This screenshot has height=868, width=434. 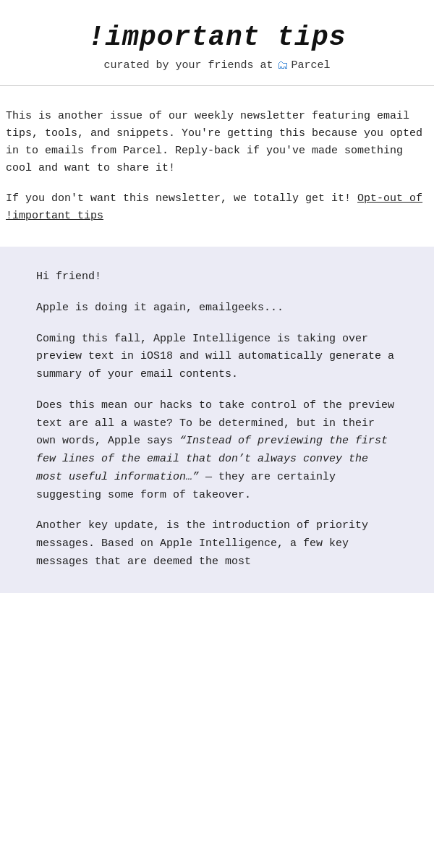 I want to click on email-header: !important tips curated by your friends …, so click(x=217, y=43).